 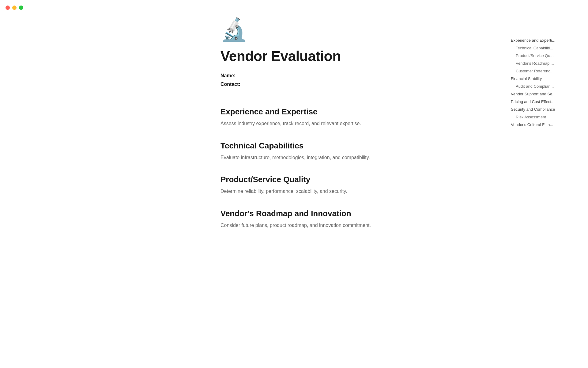 What do you see at coordinates (233, 76) in the screenshot?
I see `name-label: Name:` at bounding box center [233, 76].